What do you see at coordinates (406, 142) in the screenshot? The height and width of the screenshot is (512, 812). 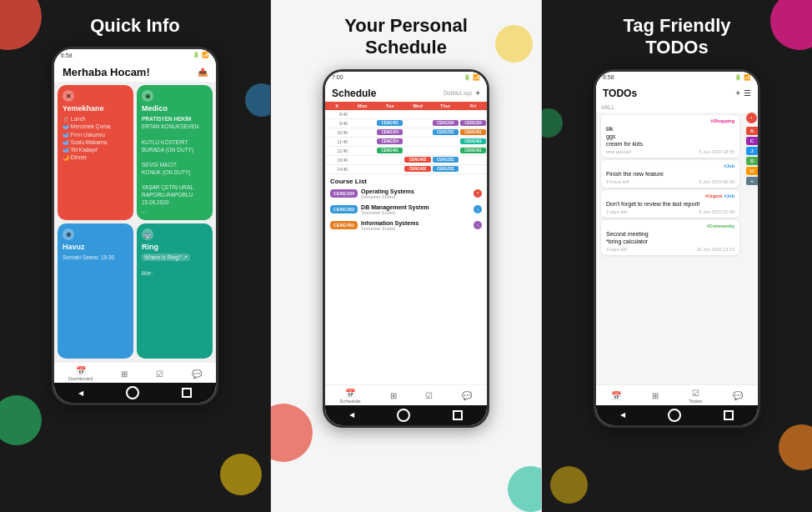 I see `table-row: 11:40 CENG334 CENG461` at bounding box center [406, 142].